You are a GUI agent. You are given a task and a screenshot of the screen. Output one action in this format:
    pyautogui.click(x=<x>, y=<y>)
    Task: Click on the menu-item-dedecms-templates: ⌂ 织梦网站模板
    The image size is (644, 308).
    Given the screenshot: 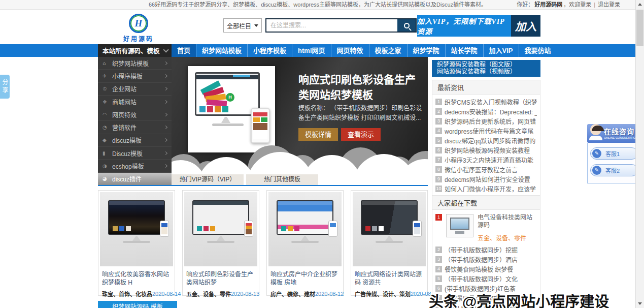 What is the action you would take?
    pyautogui.click(x=135, y=63)
    